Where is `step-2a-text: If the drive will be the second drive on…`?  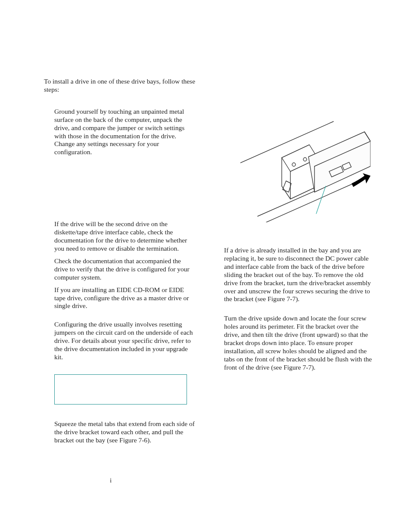 step-2a-text: If the drive will be the second drive on… is located at coordinates (125, 236).